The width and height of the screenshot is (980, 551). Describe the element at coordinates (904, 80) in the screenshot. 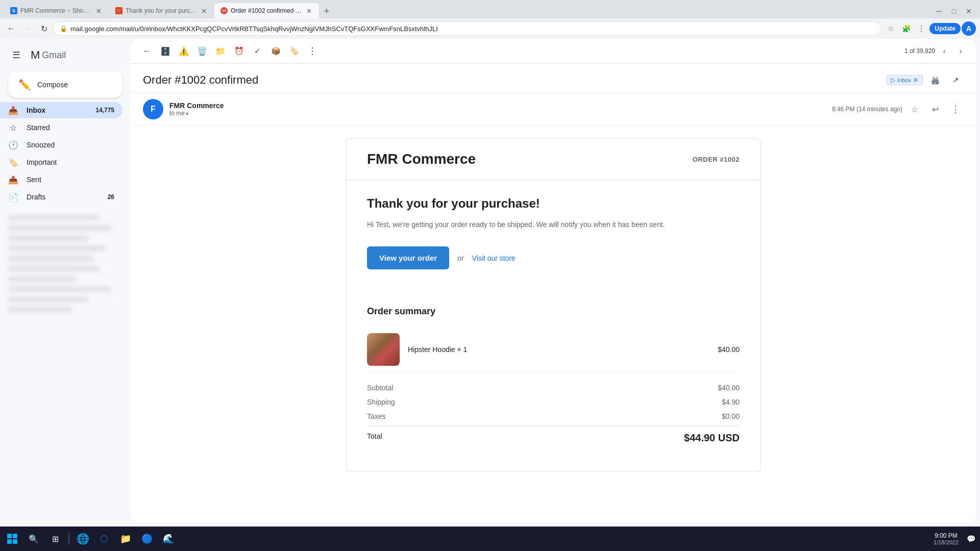

I see `inbox-badge: ▷ Inbox ✕` at that location.